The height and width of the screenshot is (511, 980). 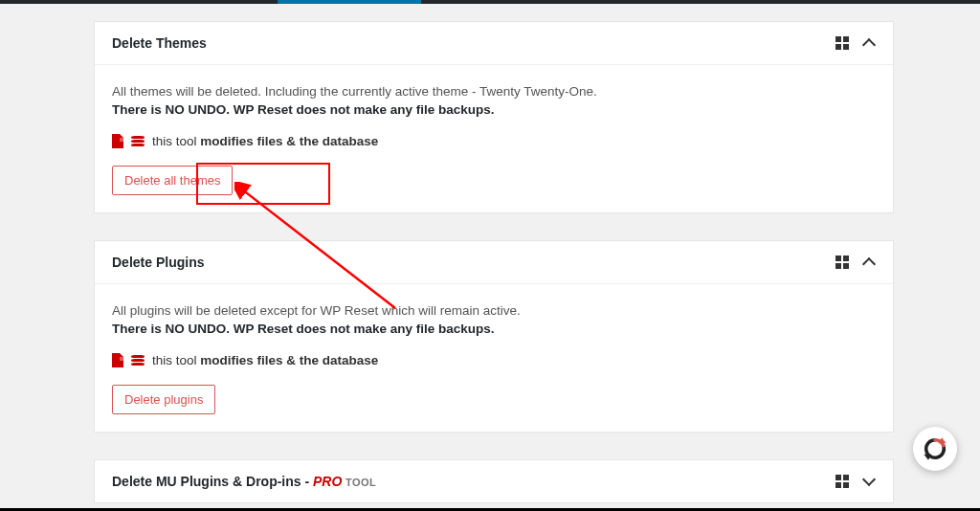 What do you see at coordinates (935, 449) in the screenshot?
I see `refresh-icon` at bounding box center [935, 449].